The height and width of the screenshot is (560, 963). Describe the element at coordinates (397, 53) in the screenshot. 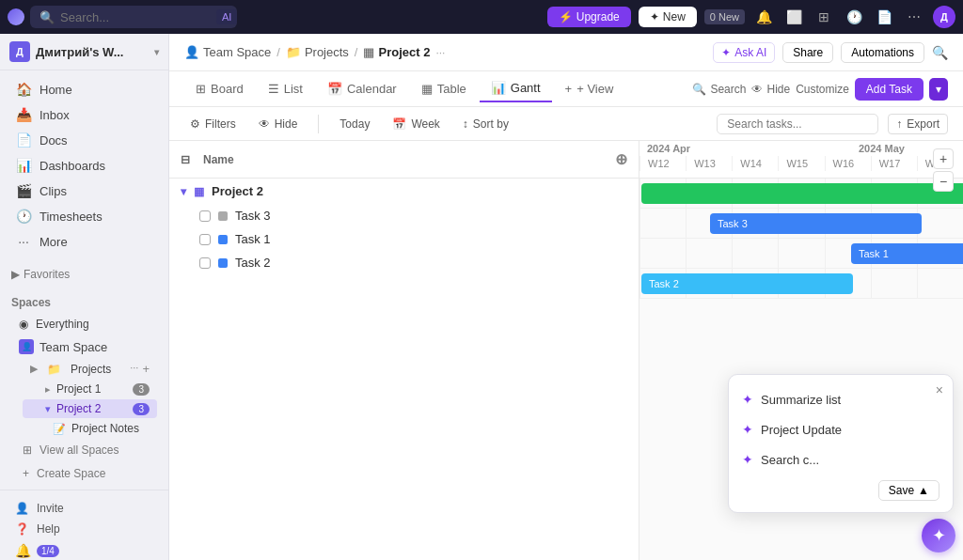

I see `breadcrumb-project2: ▦ Project 2` at that location.